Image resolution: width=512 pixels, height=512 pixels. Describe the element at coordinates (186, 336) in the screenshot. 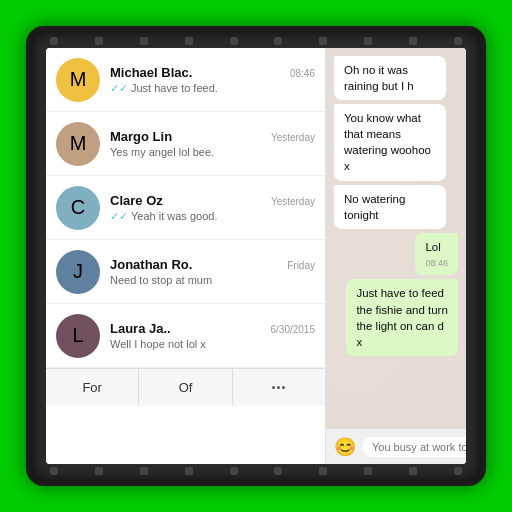

I see `chat-item-laura: L Laura Ja.. 6/30/2015 Well I hope not l…` at that location.